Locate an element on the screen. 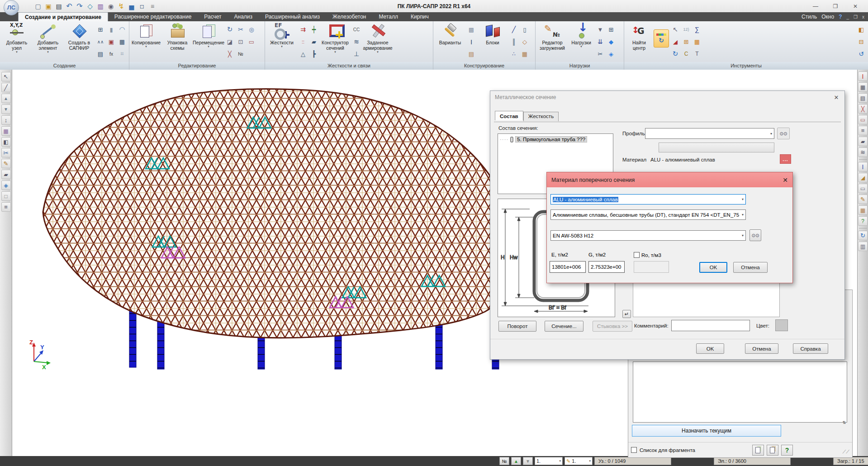 This screenshot has height=466, width=868. sapphire-cube-icon: ◇ is located at coordinates (90, 6).